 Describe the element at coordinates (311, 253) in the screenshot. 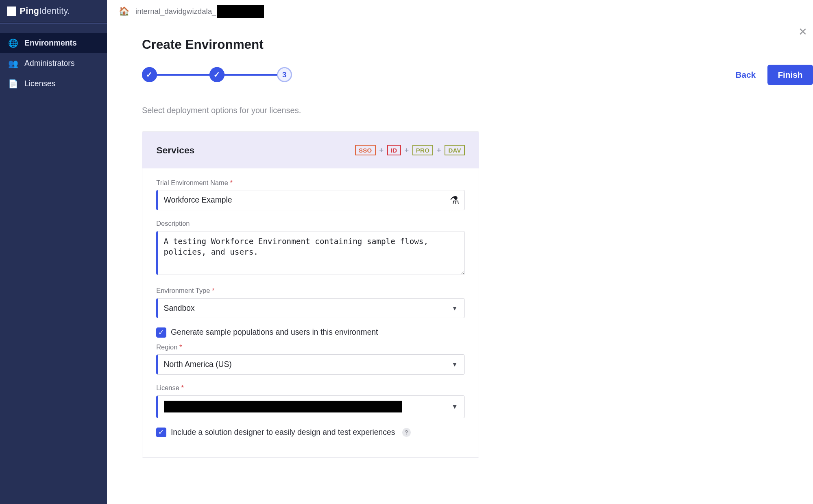

I see `description-textarea: A testing Workforce Environment containi…` at that location.